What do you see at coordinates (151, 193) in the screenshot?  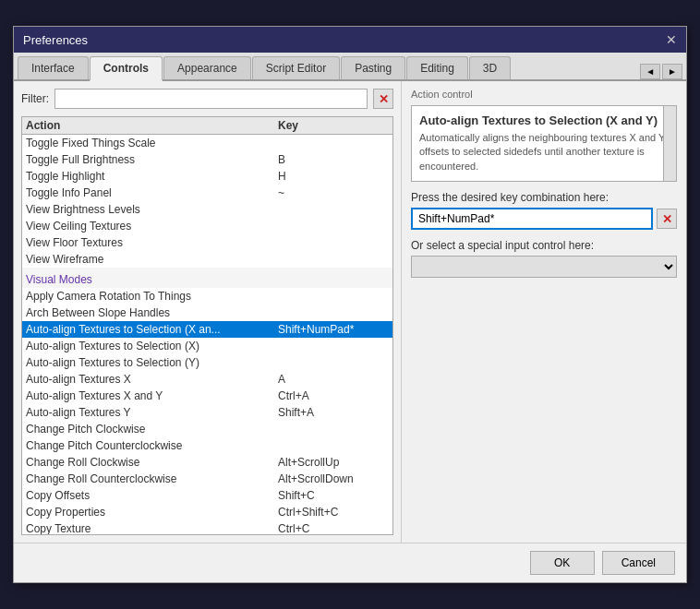 I see `action-name: Toggle Info Panel` at bounding box center [151, 193].